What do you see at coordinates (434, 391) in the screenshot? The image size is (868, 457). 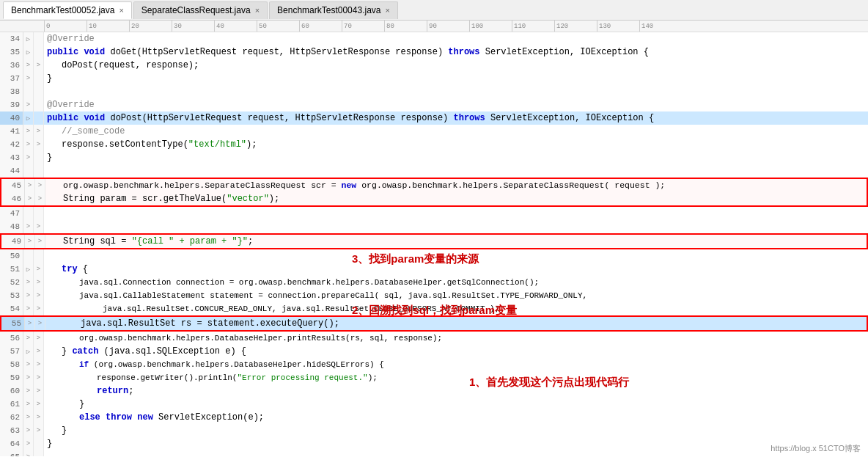 I see `code-line-60: 60 > > return;` at bounding box center [434, 391].